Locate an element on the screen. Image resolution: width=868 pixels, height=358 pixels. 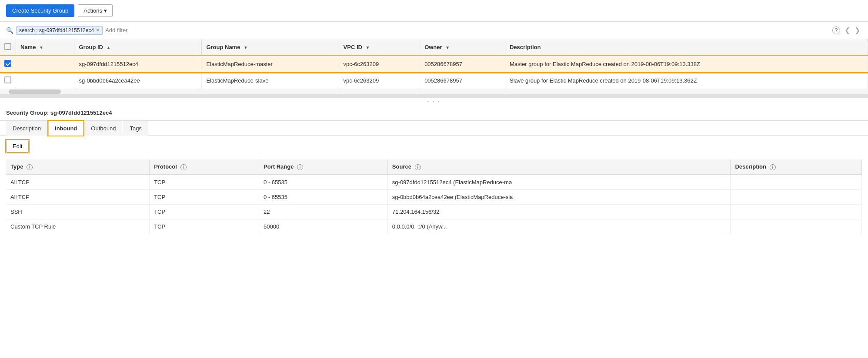
search-navigation: ❮ ❯ is located at coordinates (852, 30).